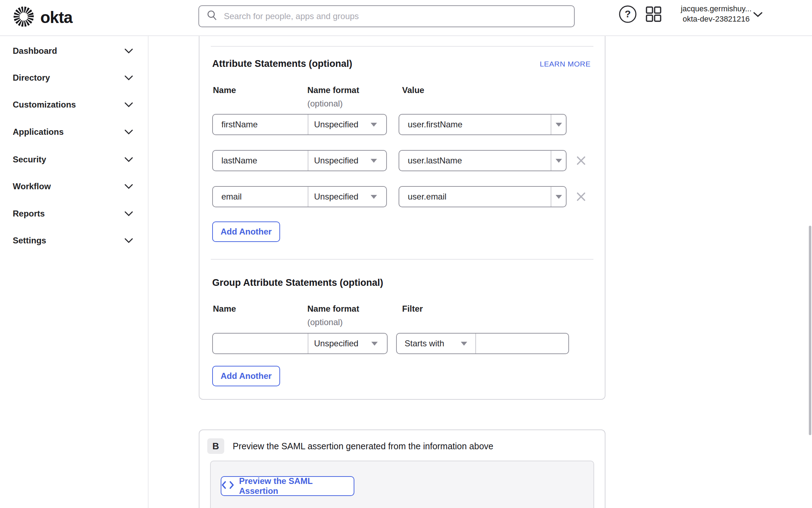 Image resolution: width=812 pixels, height=508 pixels. What do you see at coordinates (32, 186) in the screenshot?
I see `sidebar-item-label: Workflow` at bounding box center [32, 186].